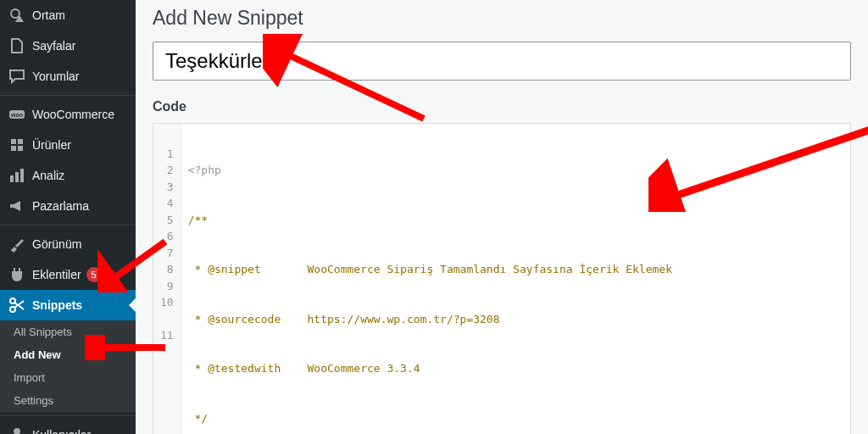  I want to click on submenu-all-snippets: All Snippets, so click(68, 332).